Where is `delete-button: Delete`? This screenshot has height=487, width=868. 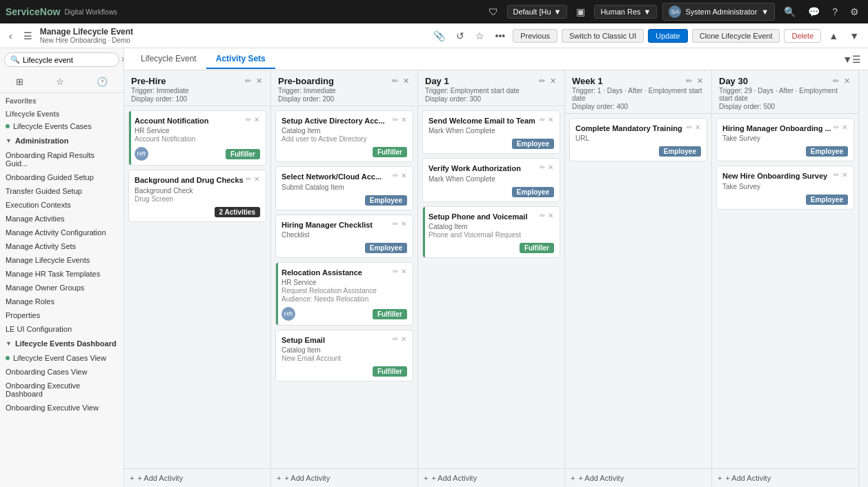 delete-button: Delete is located at coordinates (802, 36).